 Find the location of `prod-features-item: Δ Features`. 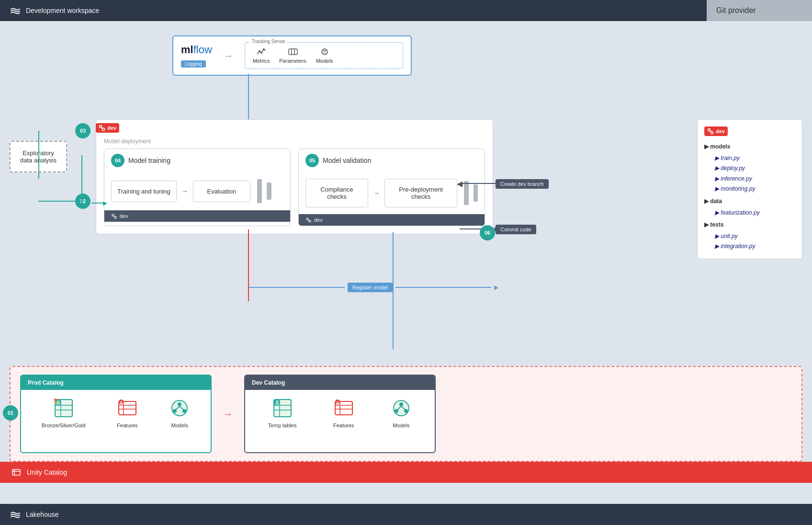

prod-features-item: Δ Features is located at coordinates (127, 413).